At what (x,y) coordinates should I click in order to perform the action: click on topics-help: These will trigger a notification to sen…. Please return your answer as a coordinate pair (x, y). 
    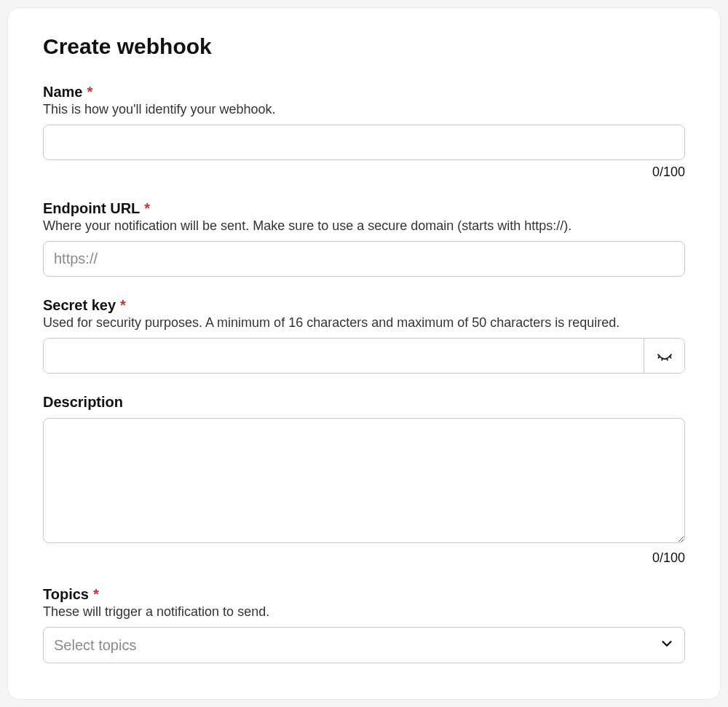
    Looking at the image, I should click on (364, 612).